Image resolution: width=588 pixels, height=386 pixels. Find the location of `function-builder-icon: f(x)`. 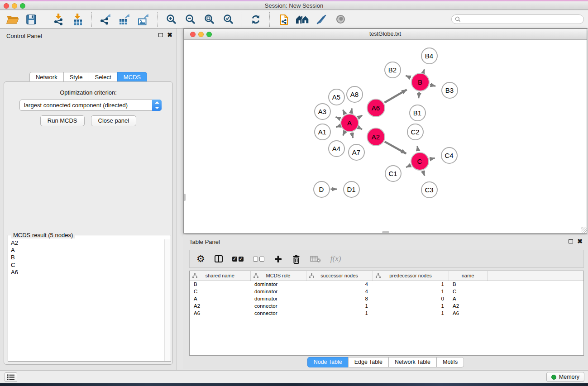

function-builder-icon: f(x) is located at coordinates (336, 259).